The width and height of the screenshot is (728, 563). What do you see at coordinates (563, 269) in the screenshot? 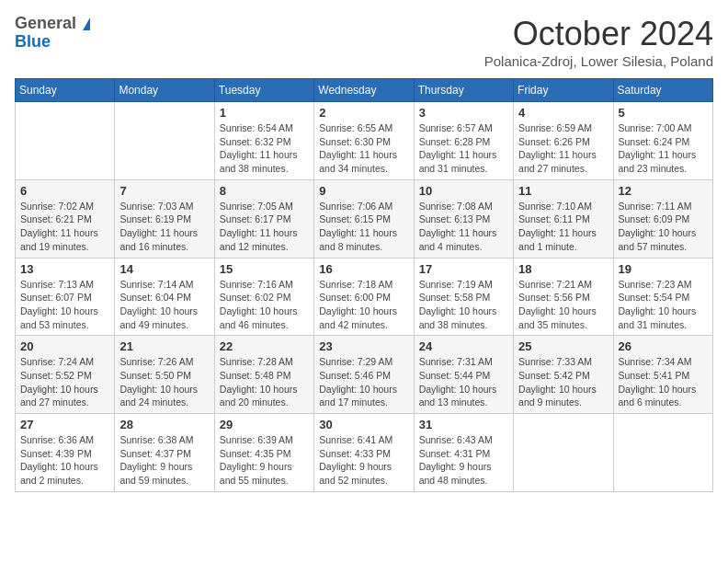
I see `day-number: 18` at bounding box center [563, 269].